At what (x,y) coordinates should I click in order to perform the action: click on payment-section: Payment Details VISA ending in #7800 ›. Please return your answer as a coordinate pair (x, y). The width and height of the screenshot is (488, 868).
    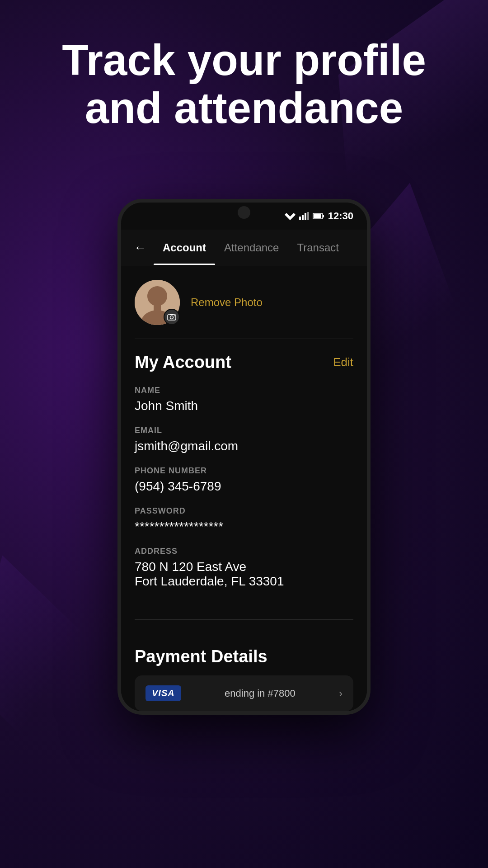
    Looking at the image, I should click on (244, 672).